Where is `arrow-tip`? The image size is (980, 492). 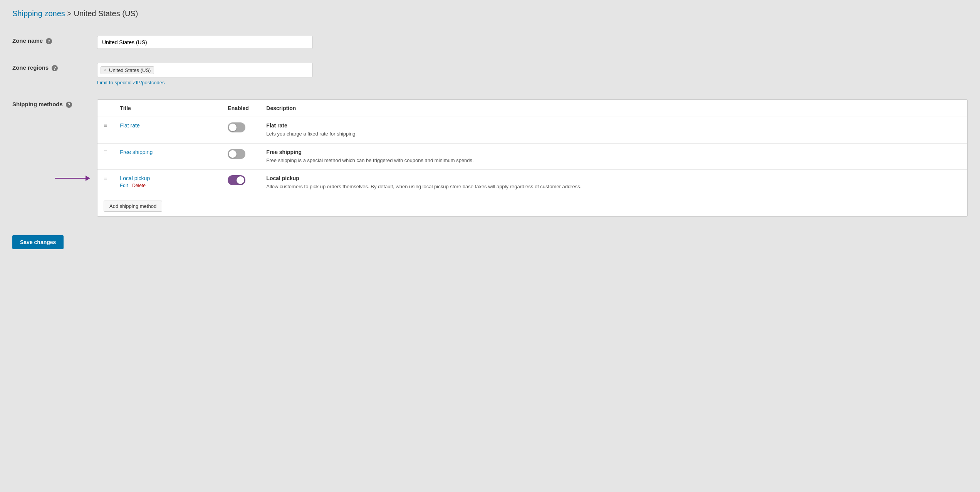
arrow-tip is located at coordinates (88, 178).